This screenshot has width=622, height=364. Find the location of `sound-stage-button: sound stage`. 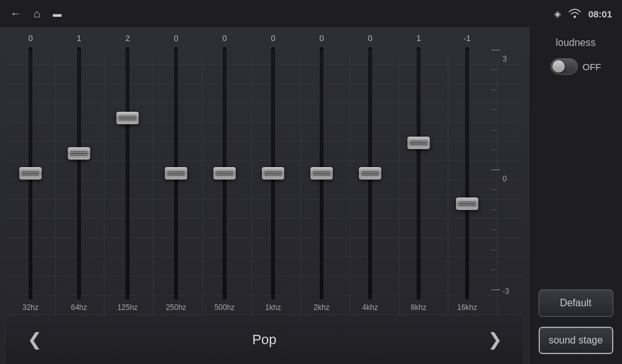

sound-stage-button: sound stage is located at coordinates (576, 340).